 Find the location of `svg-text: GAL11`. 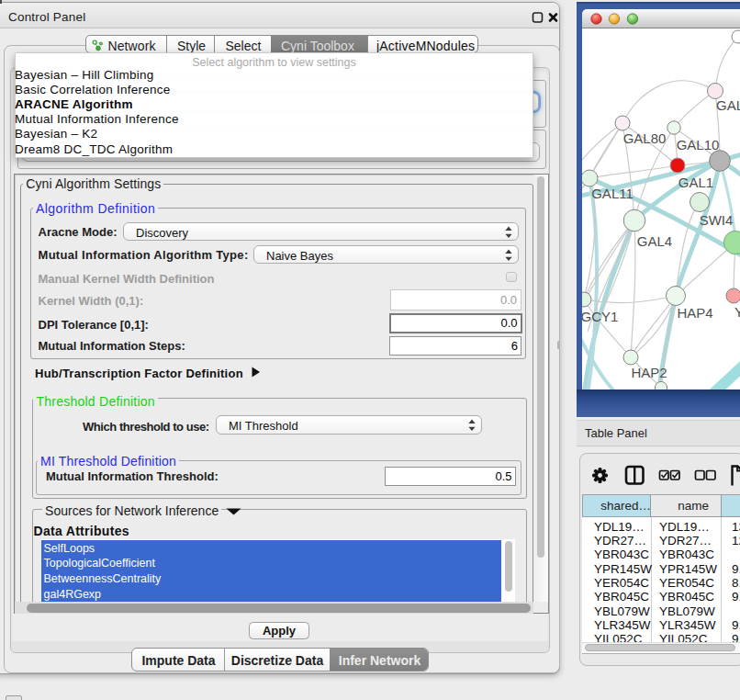

svg-text: GAL11 is located at coordinates (612, 193).